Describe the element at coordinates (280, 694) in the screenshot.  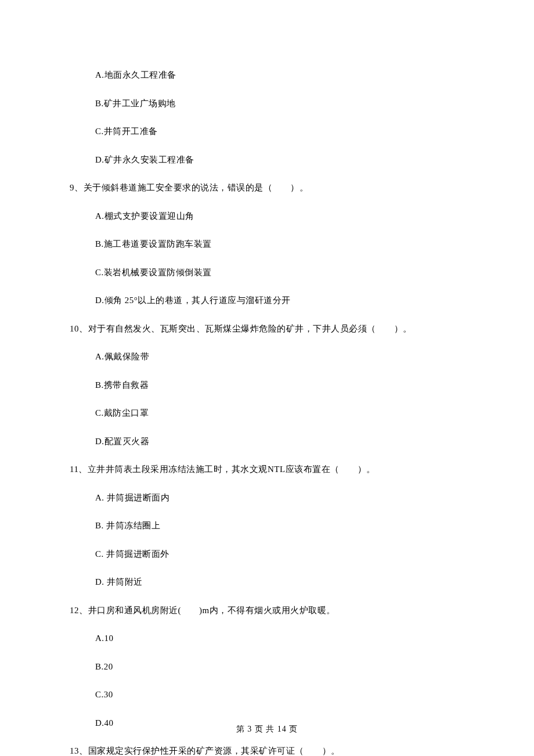
I see `q12-option-c: C.30` at that location.